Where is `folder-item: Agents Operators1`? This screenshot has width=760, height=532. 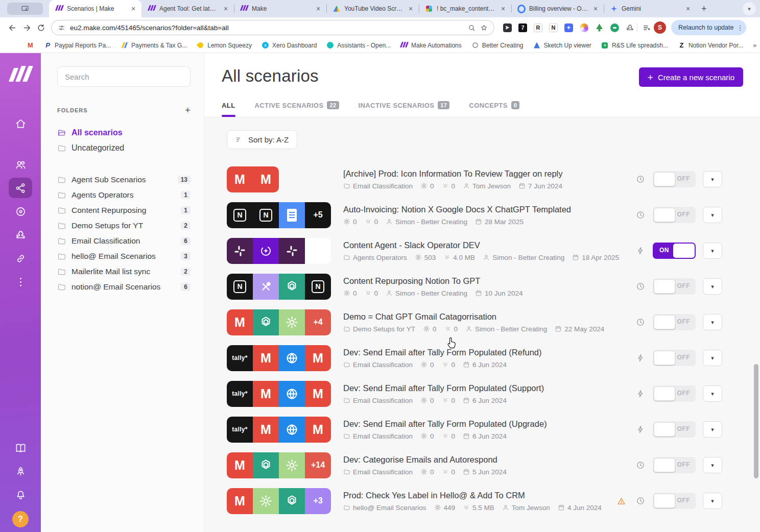 folder-item: Agents Operators1 is located at coordinates (124, 195).